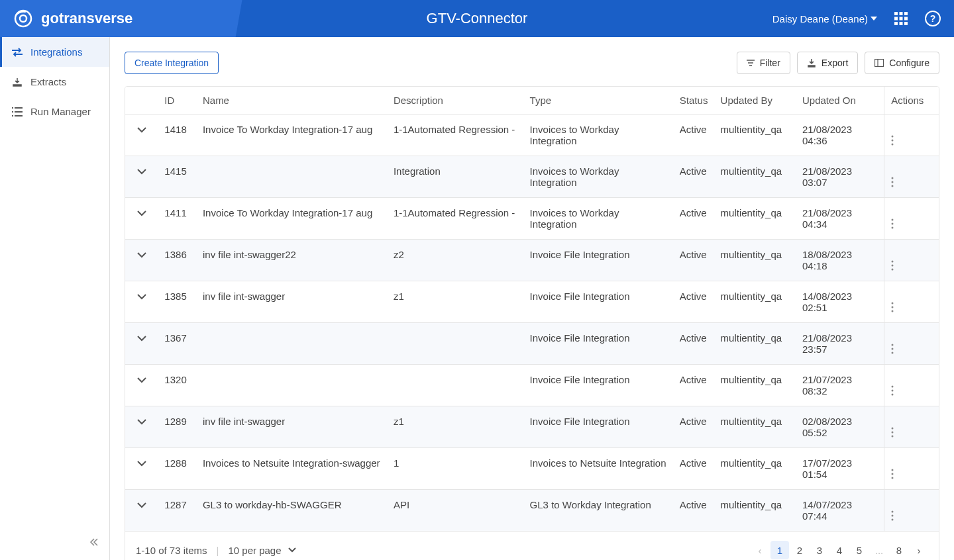  What do you see at coordinates (598, 101) in the screenshot?
I see `column-header-type: Type` at bounding box center [598, 101].